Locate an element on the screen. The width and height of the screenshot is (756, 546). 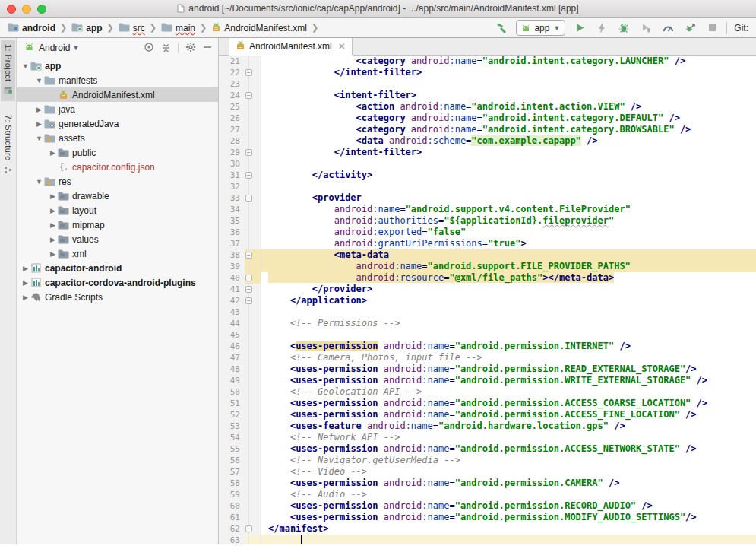
breadcrumb-androidmanifest-xml: AndroidManifest.xml is located at coordinates (259, 28).